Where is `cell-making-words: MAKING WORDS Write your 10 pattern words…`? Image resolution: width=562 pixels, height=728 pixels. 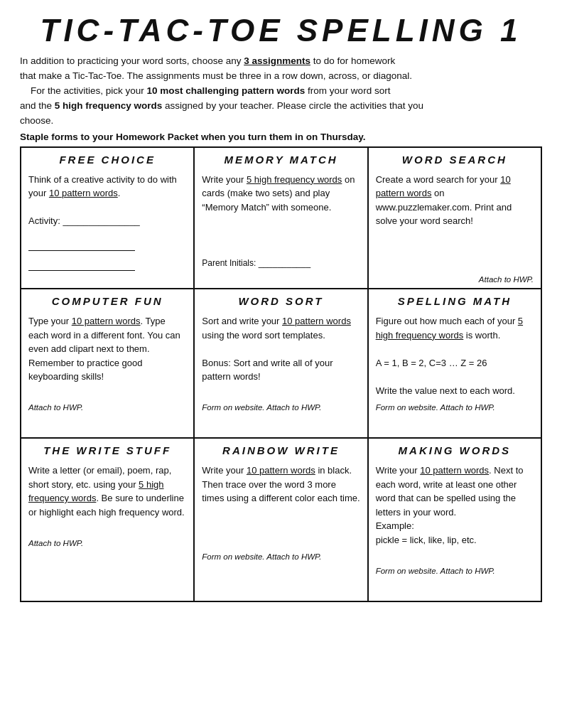 cell-making-words: MAKING WORDS Write your 10 pattern words… is located at coordinates (455, 520).